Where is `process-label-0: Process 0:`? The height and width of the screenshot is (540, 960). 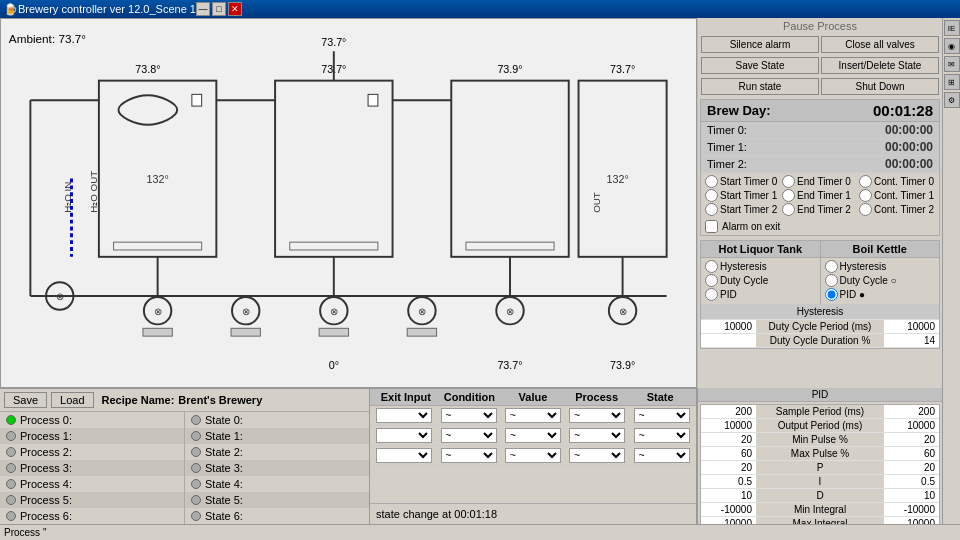 process-label-0: Process 0: is located at coordinates (46, 420).